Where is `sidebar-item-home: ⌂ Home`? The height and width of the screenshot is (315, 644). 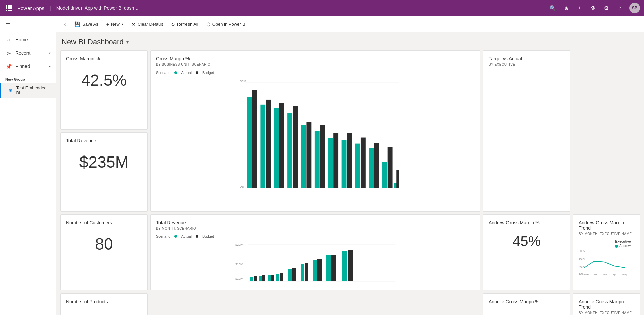
sidebar-item-home: ⌂ Home is located at coordinates (28, 40).